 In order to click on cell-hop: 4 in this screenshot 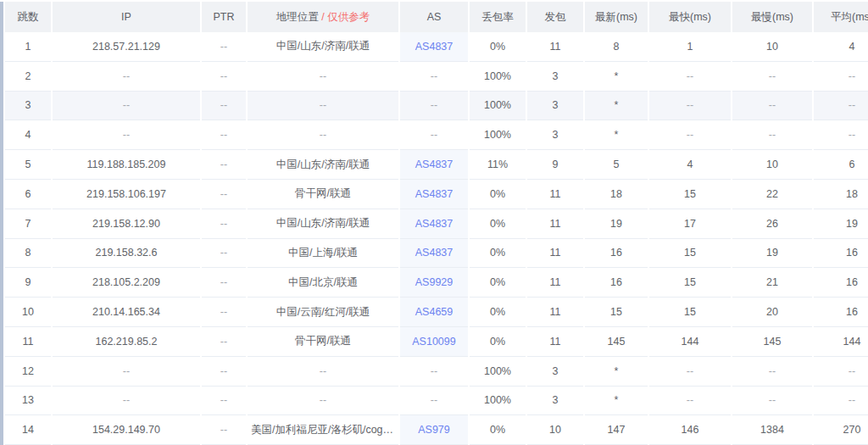, I will do `click(28, 136)`.